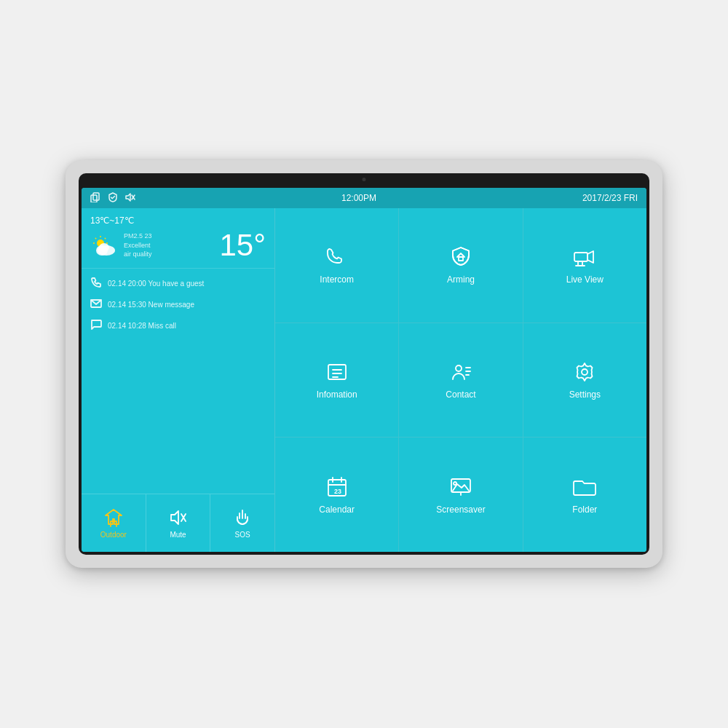 The image size is (728, 728). I want to click on information-cell: Infomation, so click(336, 380).